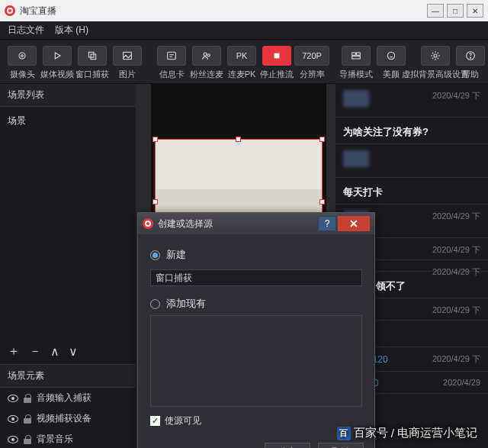 This screenshot has width=488, height=448. Describe the element at coordinates (57, 56) in the screenshot. I see `media-button` at that location.